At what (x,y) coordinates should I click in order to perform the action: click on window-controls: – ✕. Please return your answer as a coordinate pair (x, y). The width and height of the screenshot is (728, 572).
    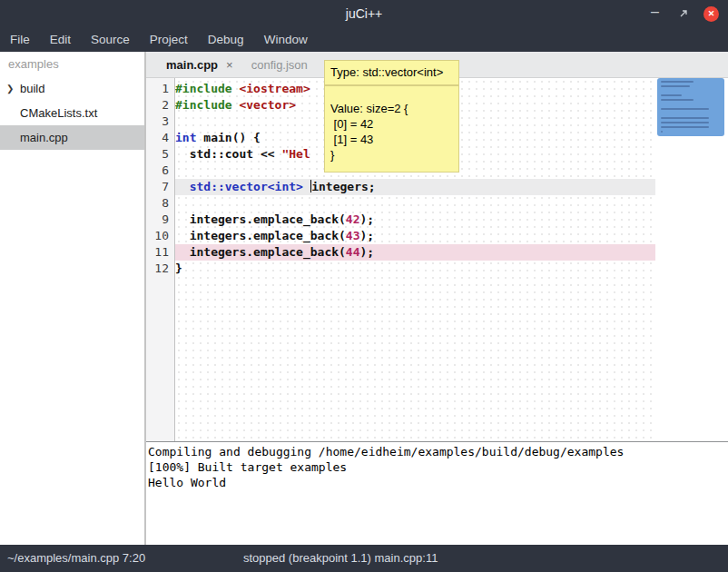
    Looking at the image, I should click on (683, 14).